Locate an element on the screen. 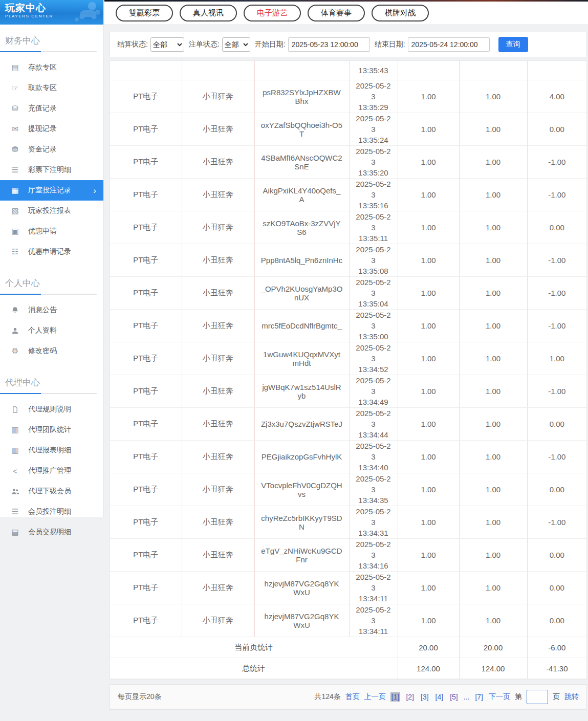  sidebar-item-agent-team-stats: ▥代理团队统计 is located at coordinates (52, 430).